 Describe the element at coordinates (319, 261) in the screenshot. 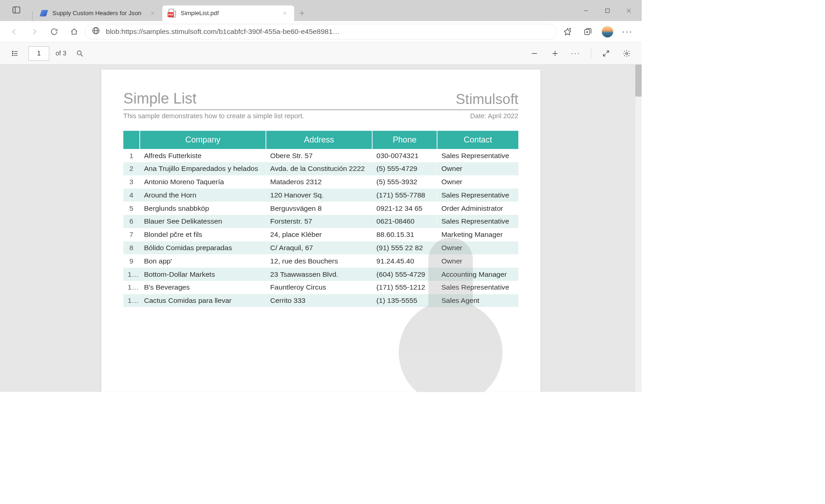

I see `cell-address: 12, rue des Bouchers` at that location.